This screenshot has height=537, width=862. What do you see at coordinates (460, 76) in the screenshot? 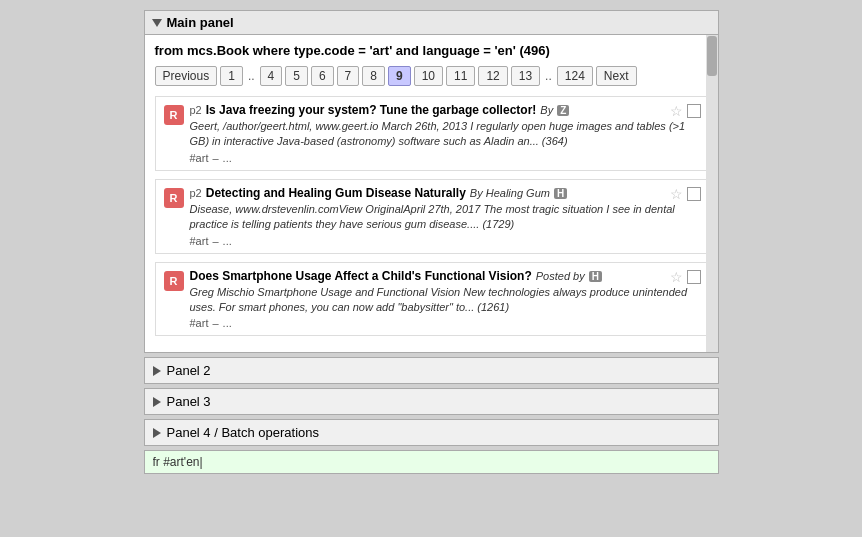
I see `page-11: 11` at bounding box center [460, 76].